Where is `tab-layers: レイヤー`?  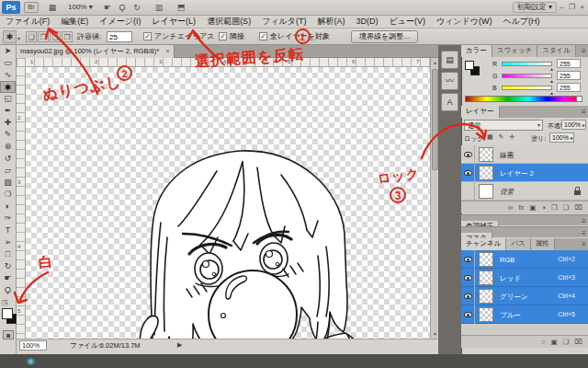 tab-layers: レイヤー is located at coordinates (481, 112).